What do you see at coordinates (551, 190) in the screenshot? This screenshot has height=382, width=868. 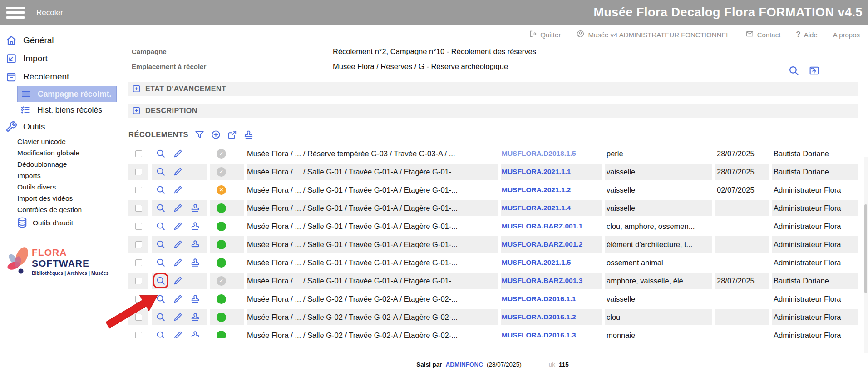 I see `row-id-link: MUSFLORA.2021.1.2` at bounding box center [551, 190].